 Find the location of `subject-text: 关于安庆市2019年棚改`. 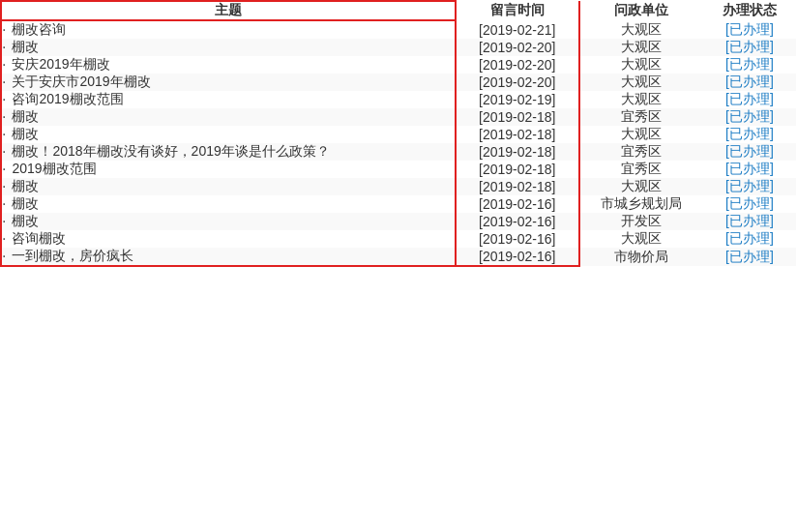

subject-text: 关于安庆市2019年棚改 is located at coordinates (81, 82).